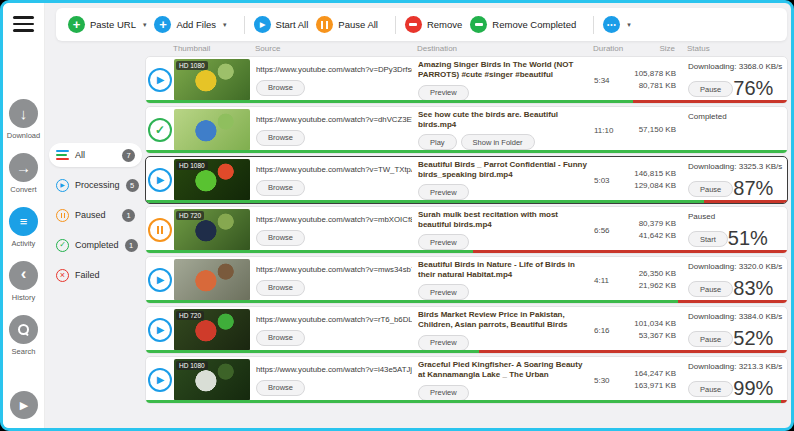 The width and height of the screenshot is (794, 431). What do you see at coordinates (62, 276) in the screenshot?
I see `failed-icon: ×` at bounding box center [62, 276].